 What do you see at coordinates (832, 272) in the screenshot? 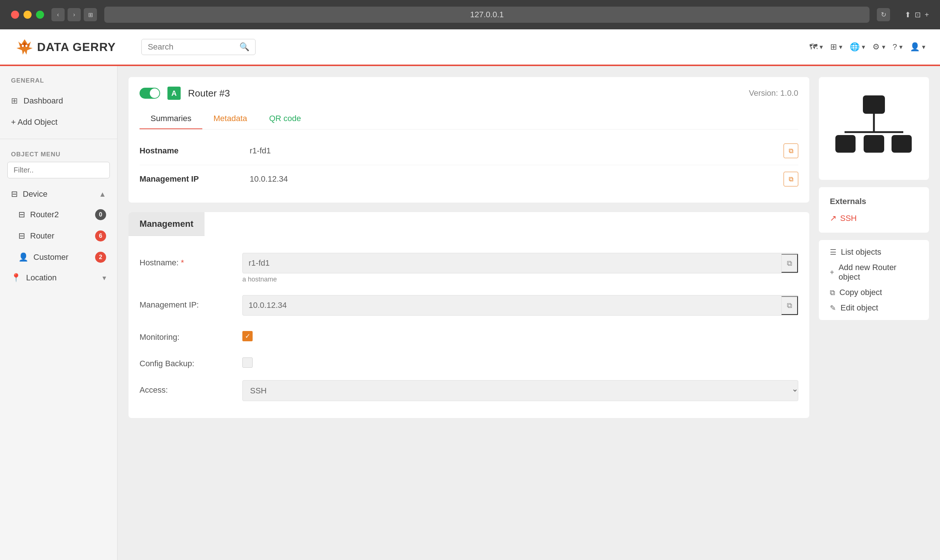
I see `plus-icon: +` at bounding box center [832, 272].